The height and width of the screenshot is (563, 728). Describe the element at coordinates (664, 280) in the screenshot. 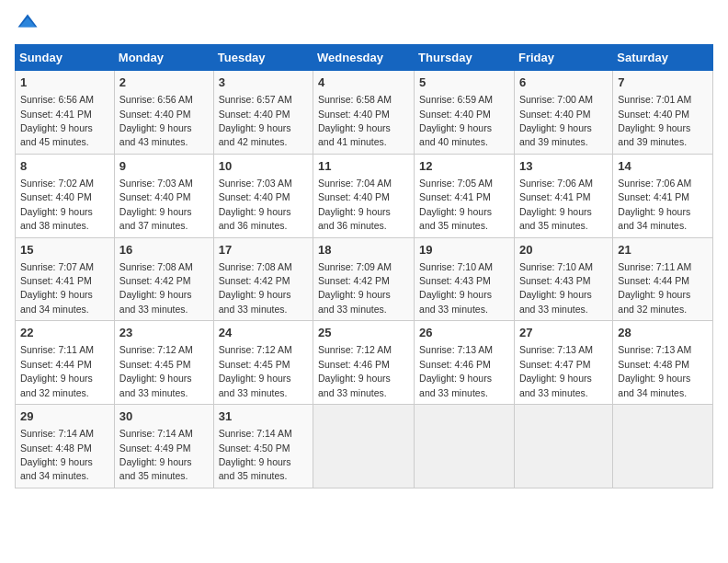

I see `calendar-cell: 21 Sunrise: 7:11 AMSunset: 4:44 PMDaylig…` at that location.